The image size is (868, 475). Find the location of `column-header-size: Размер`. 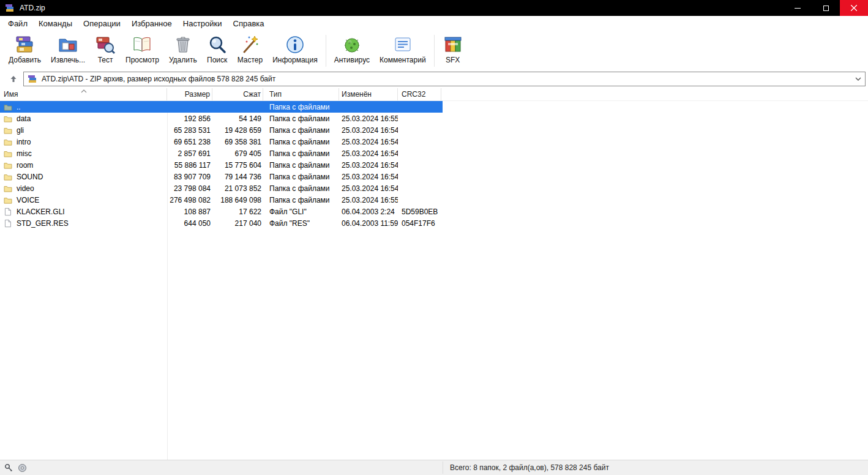

column-header-size: Размер is located at coordinates (190, 94).